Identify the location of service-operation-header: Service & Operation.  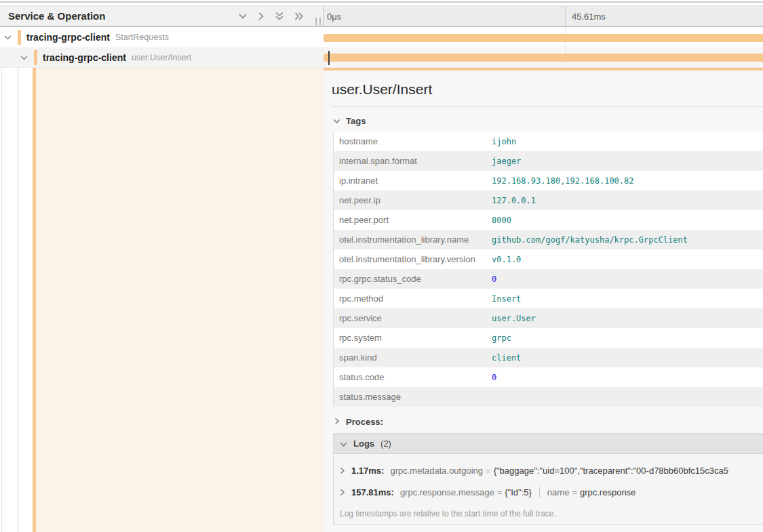
(161, 16).